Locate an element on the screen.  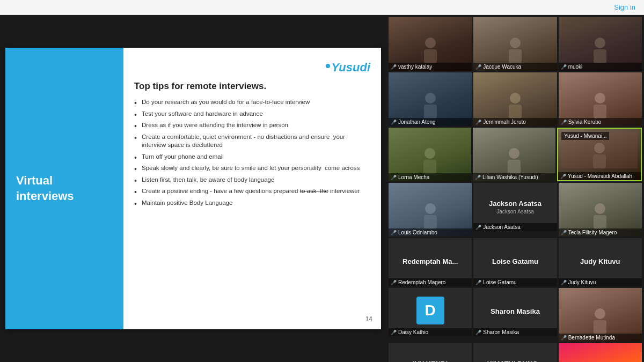
participant-big-name: Judy Kituvu is located at coordinates (600, 262).